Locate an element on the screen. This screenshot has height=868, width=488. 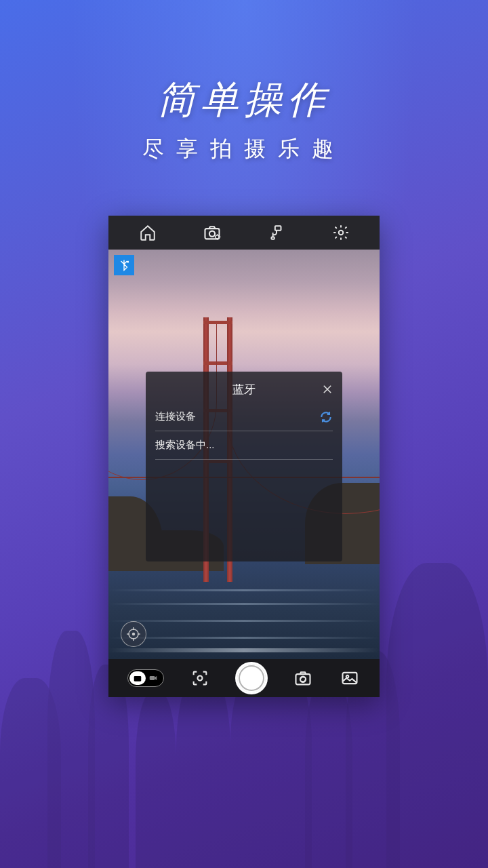
bluetooth-off-icon is located at coordinates (124, 265).